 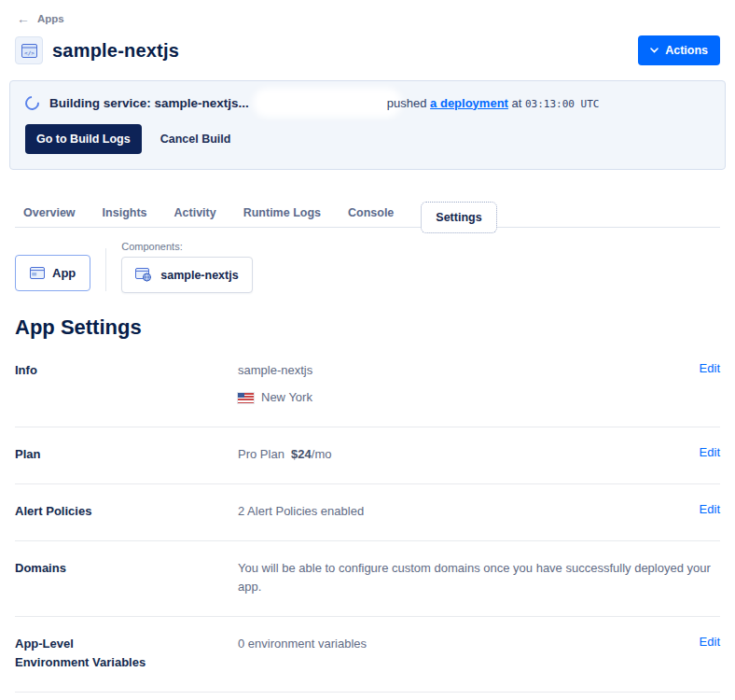 What do you see at coordinates (368, 696) in the screenshot?
I see `settings-row-log-forwarding: Log Forwarding 0 Destinations Edit` at bounding box center [368, 696].